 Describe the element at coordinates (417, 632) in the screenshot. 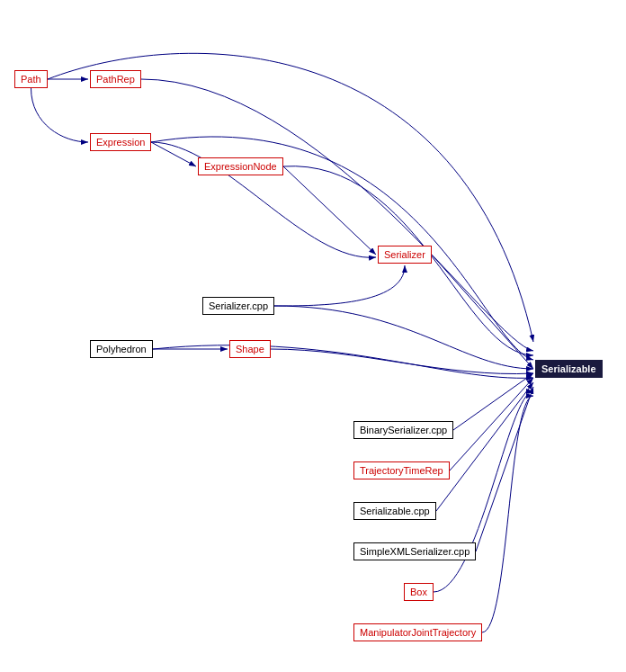

I see `node-manipulatorjointtrajectory: ManipulatorJointTrajectory` at that location.